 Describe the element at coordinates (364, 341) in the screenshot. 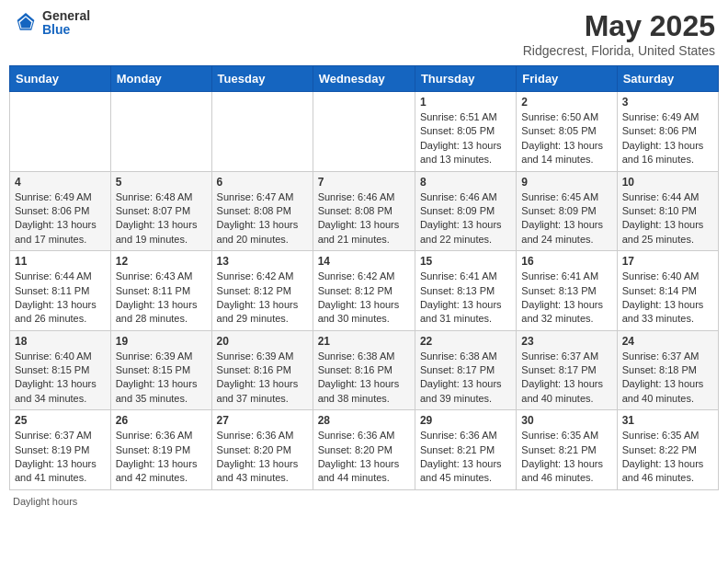

I see `day-number: 21` at that location.